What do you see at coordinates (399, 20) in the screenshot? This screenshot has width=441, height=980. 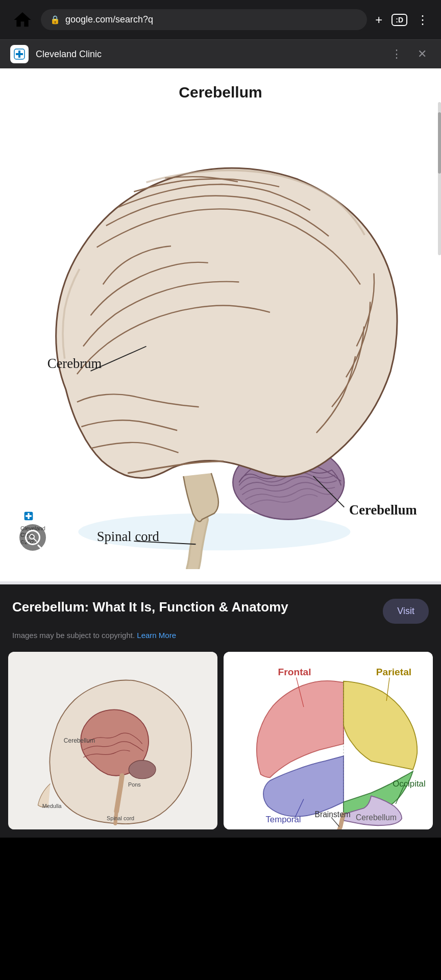 I see `keyboard-shortcut-button: :D` at bounding box center [399, 20].